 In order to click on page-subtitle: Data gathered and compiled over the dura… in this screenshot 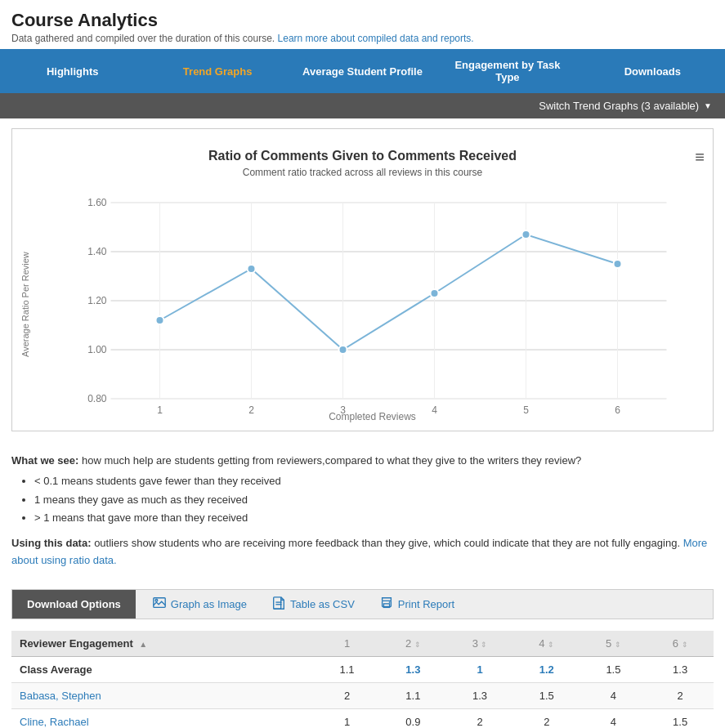, I will do `click(363, 38)`.